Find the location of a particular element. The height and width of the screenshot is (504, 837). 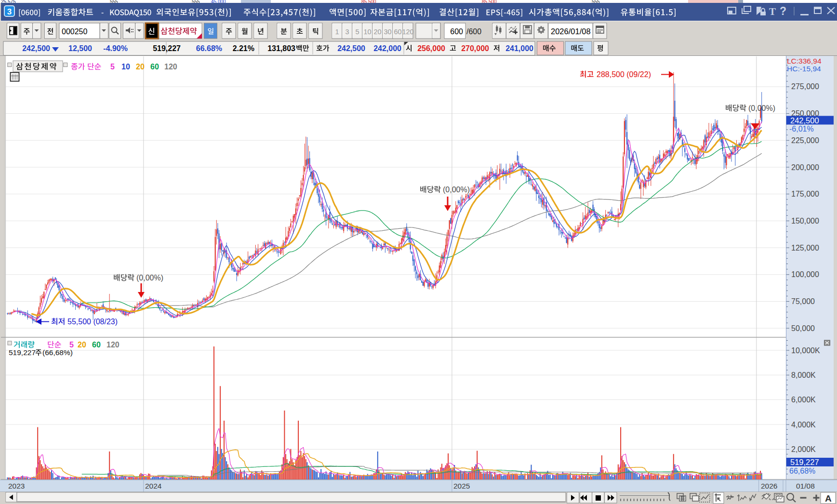

svg-text: 2.21% is located at coordinates (244, 48).